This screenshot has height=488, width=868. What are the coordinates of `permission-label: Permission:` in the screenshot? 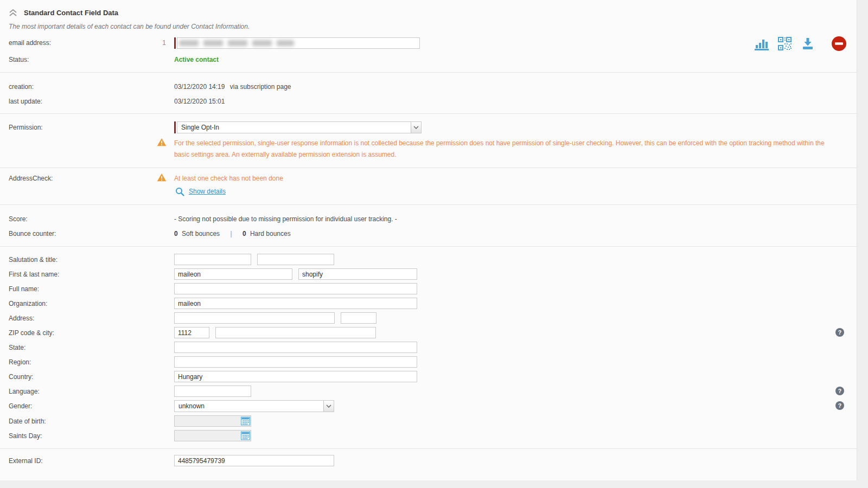 It's located at (87, 127).